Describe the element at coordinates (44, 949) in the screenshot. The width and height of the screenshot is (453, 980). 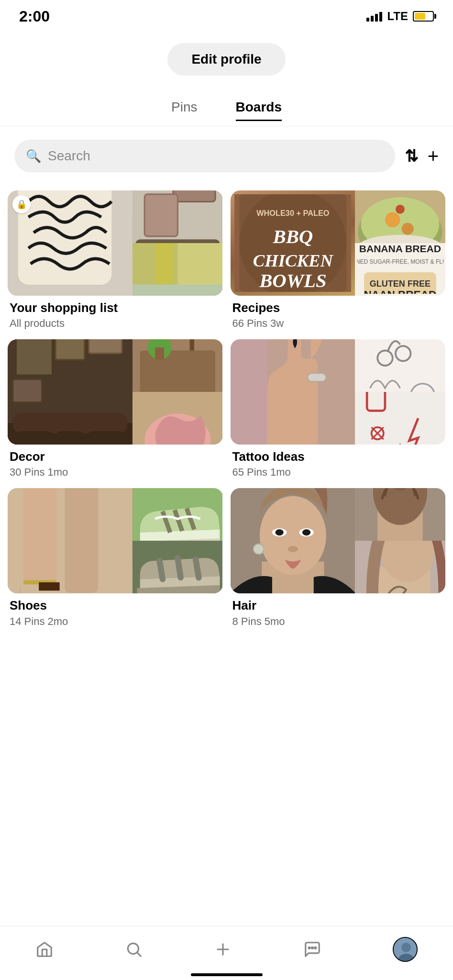
I see `nav-home` at that location.